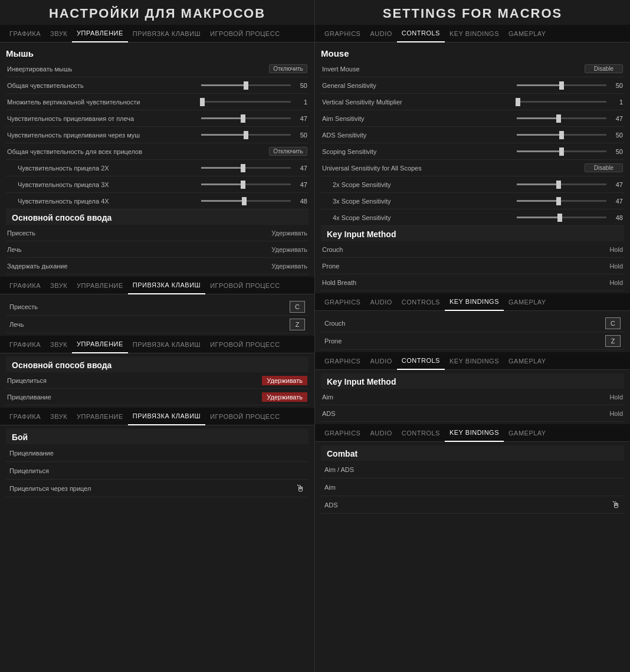 The height and width of the screenshot is (672, 630). What do you see at coordinates (245, 345) in the screenshot?
I see `left-nav3-gameplay: ИГРОВОЙ ПРОЦЕСС` at bounding box center [245, 345].